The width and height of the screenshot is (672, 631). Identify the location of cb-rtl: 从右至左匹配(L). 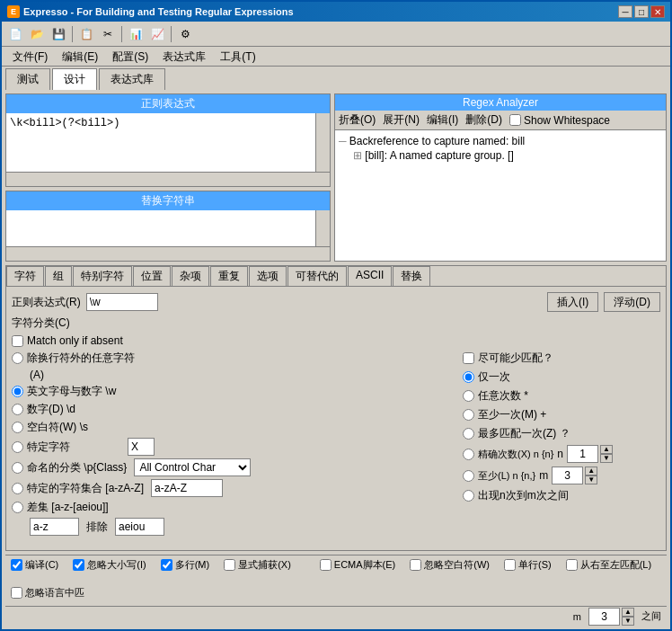
(609, 564).